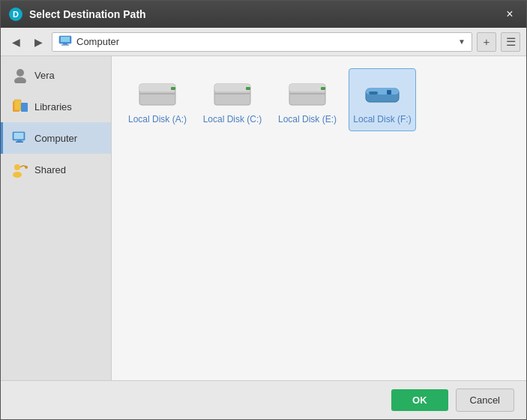 This screenshot has width=527, height=420. Describe the element at coordinates (382, 119) in the screenshot. I see `disk-f-label: Local Disk (F:)` at that location.